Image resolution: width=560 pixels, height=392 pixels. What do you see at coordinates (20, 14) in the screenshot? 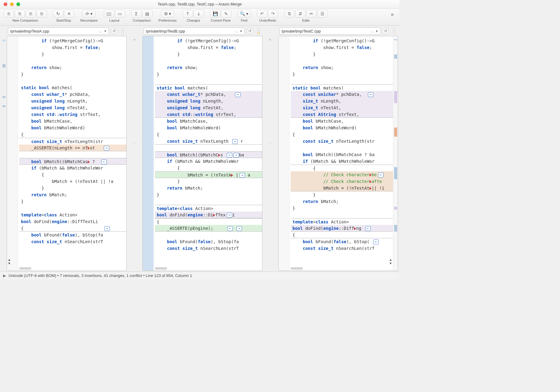
I see `new-file-compare-button: ⎘` at bounding box center [20, 14].